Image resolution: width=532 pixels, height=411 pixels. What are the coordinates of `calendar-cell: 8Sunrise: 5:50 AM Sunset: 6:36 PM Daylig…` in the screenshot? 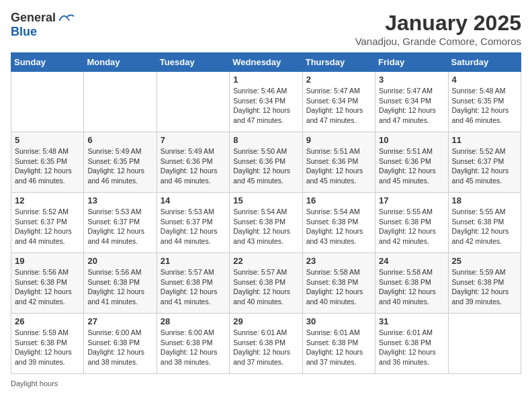 It's located at (266, 163).